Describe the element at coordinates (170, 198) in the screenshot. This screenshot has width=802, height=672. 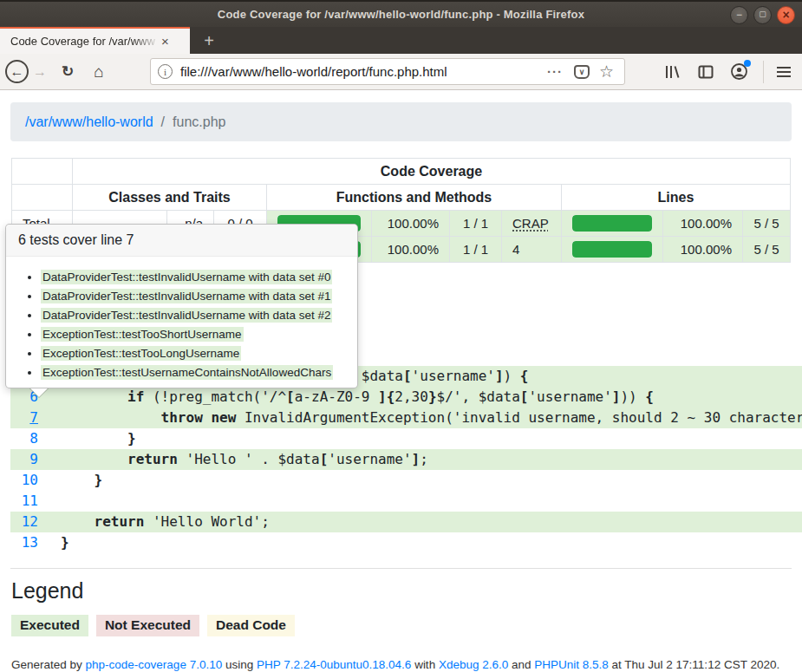
I see `group-header-classes: Classes and Traits` at that location.